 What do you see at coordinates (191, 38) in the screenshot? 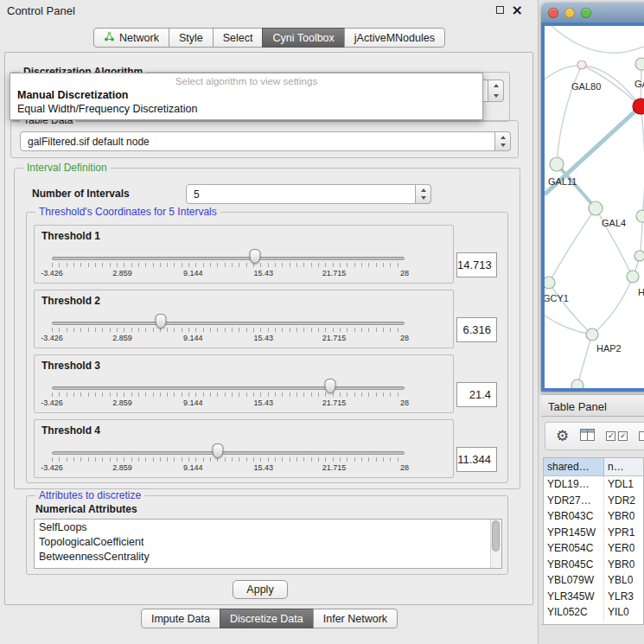
I see `tab-style: Style` at bounding box center [191, 38].